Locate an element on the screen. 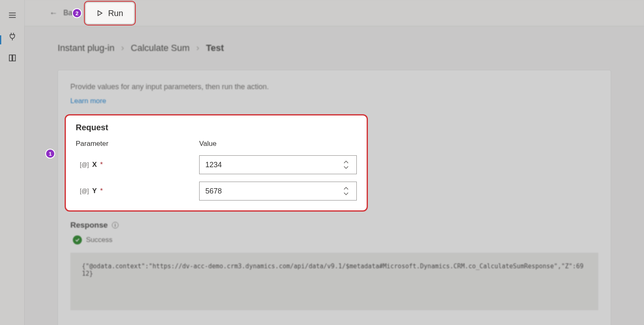 This screenshot has width=644, height=325. hamburger-icon is located at coordinates (12, 15).